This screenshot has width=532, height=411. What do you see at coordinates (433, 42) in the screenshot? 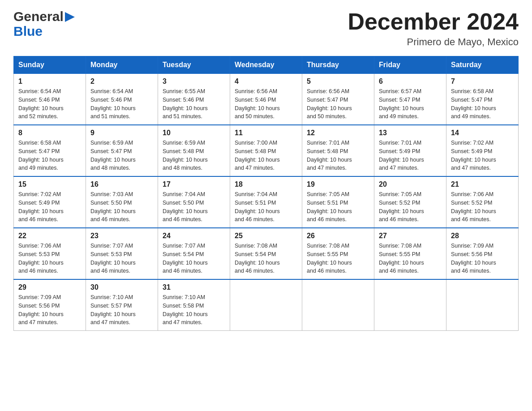
I see `location-title: Primero de Mayo, Mexico` at bounding box center [433, 42].